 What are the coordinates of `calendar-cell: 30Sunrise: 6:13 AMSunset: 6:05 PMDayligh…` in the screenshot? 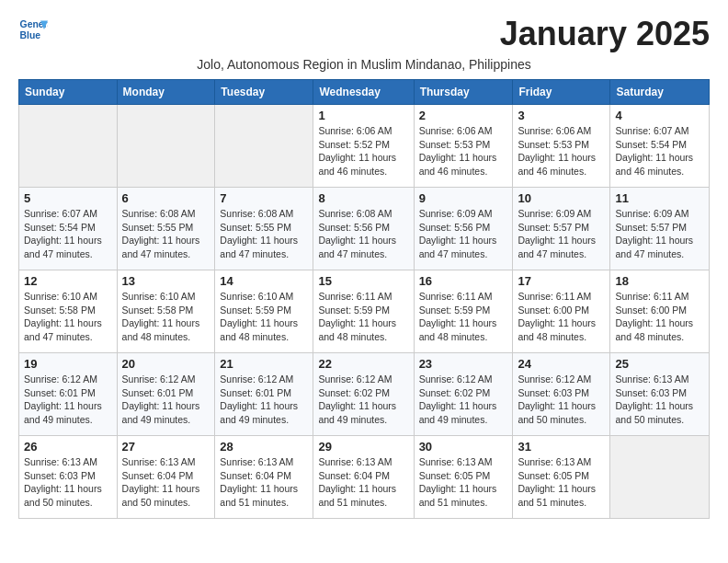 It's located at (463, 477).